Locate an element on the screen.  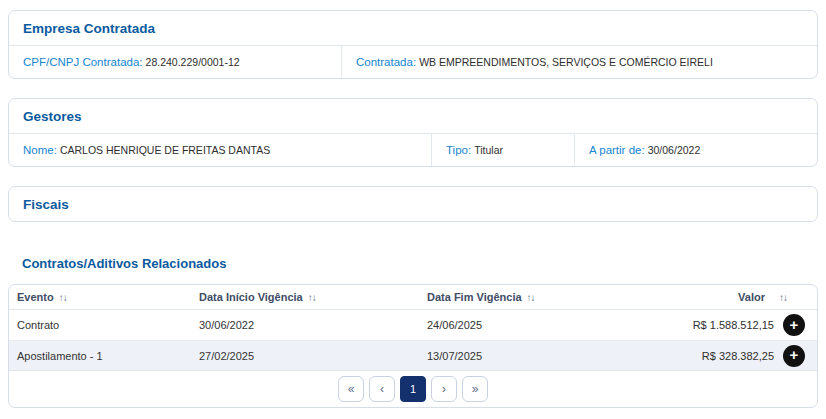
cell-data-inicio: 30/06/2022 is located at coordinates (305, 325).